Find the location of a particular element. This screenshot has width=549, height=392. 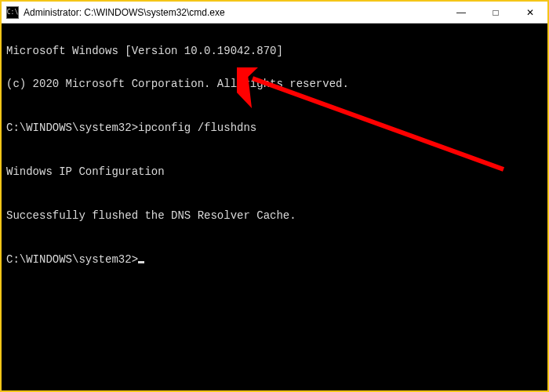

cmd-icon: C:\ is located at coordinates (13, 13).